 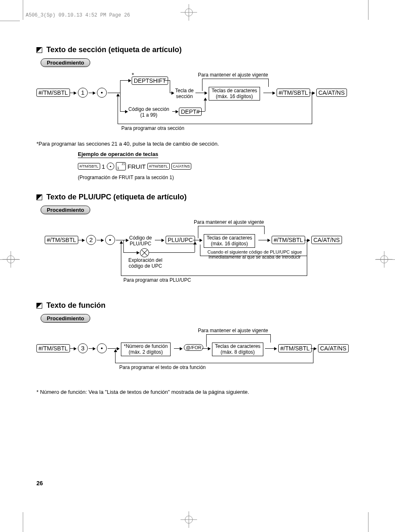 I want to click on key-box: DEPT#, so click(x=190, y=112).